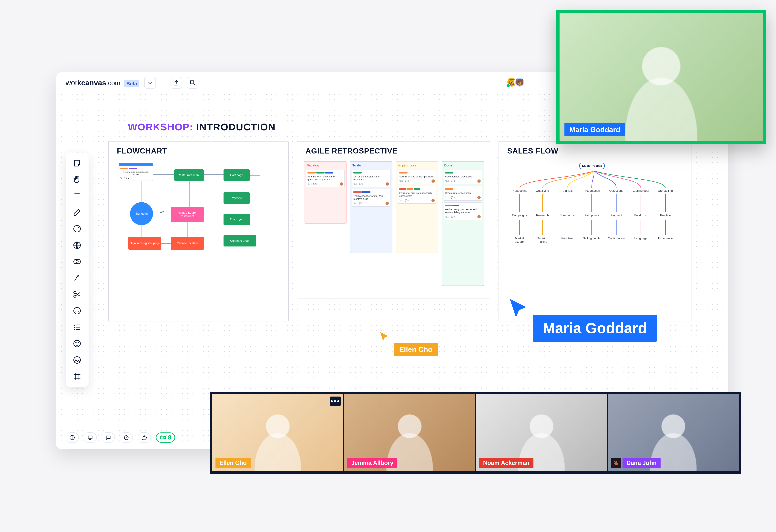 The height and width of the screenshot is (532, 776). Describe the element at coordinates (371, 207) in the screenshot. I see `kanban-col-todo: To do List all the missions and mileston…` at that location.